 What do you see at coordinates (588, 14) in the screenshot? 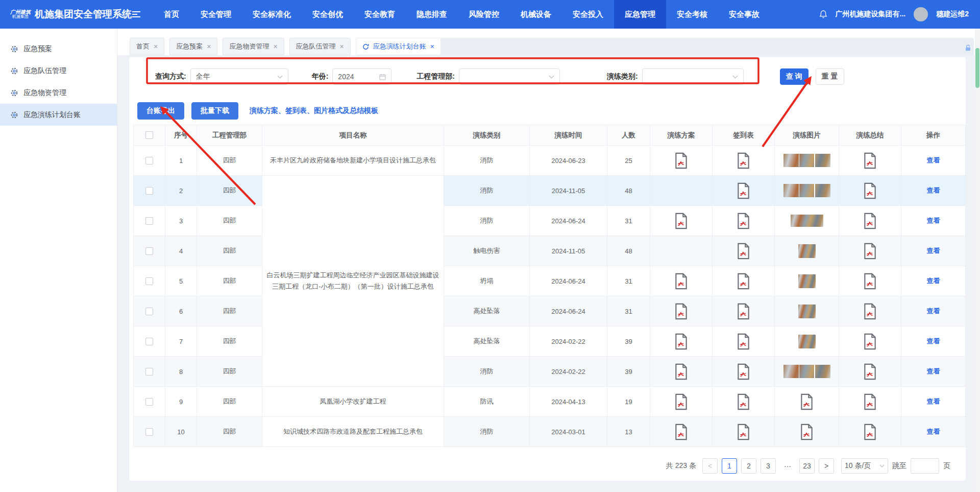
I see `nav-item-安全投入: 安全投入` at bounding box center [588, 14].